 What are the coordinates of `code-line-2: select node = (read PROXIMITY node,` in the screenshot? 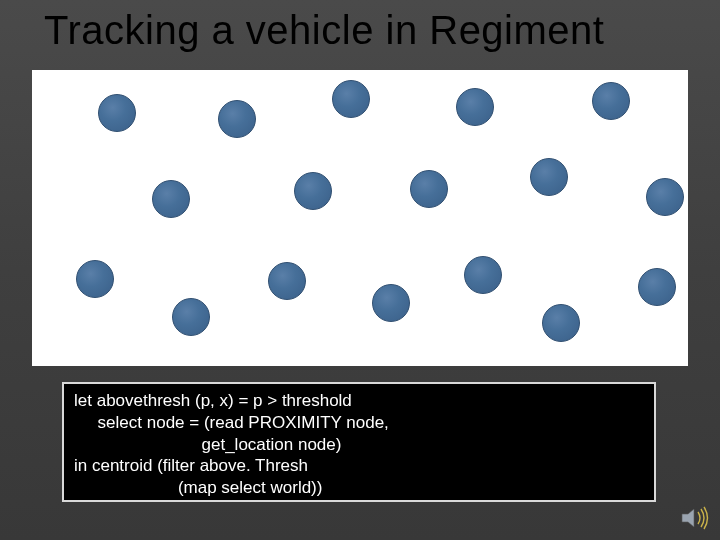 It's located at (232, 422).